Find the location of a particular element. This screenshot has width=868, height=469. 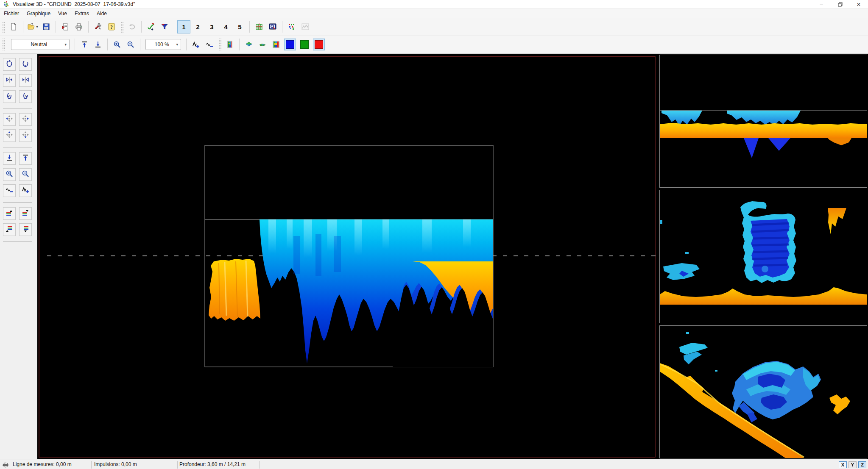

flip-left-button is located at coordinates (9, 80).